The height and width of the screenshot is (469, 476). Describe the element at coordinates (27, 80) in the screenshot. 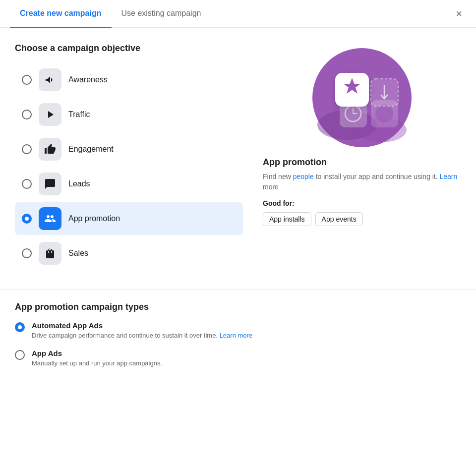

I see `radio-awareness` at that location.